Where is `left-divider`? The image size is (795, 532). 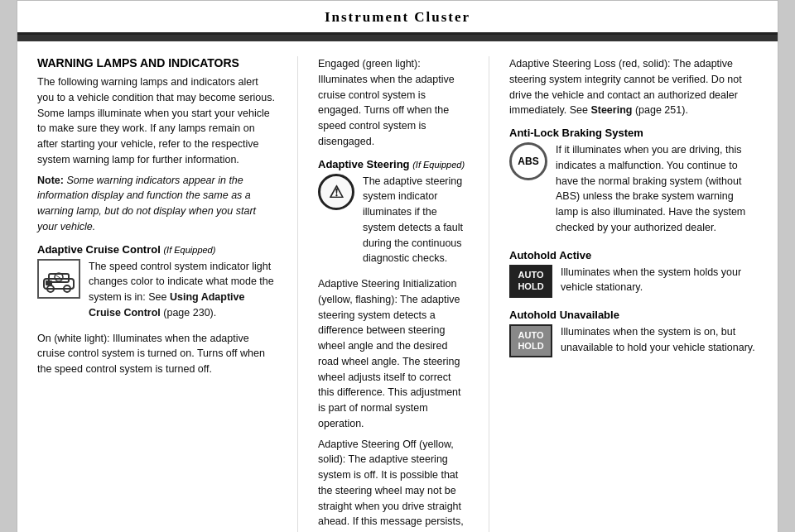 left-divider is located at coordinates (298, 295).